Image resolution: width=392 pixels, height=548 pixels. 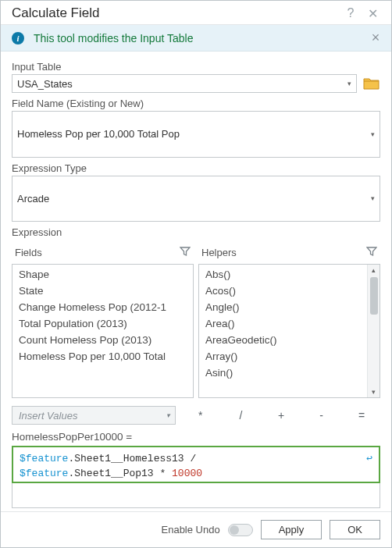 What do you see at coordinates (196, 233) in the screenshot?
I see `expression-label: Expression` at bounding box center [196, 233].